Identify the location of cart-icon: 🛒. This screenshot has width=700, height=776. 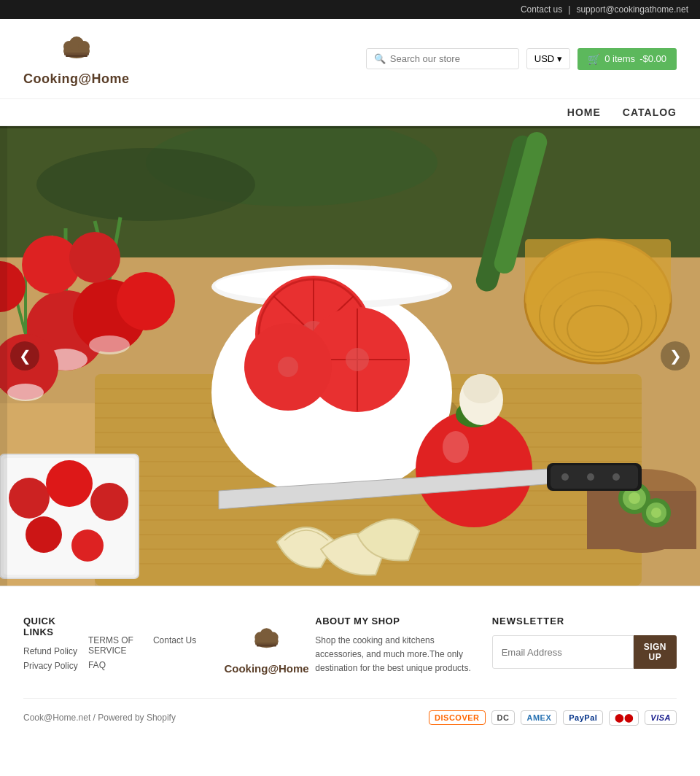
(594, 59).